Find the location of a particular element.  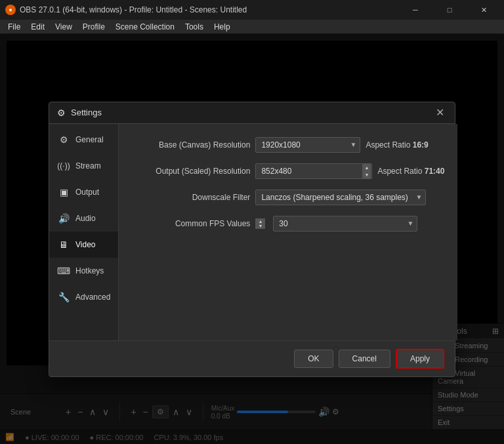

downscale-filter-input-group: Lanczos (Sharpened scaling, 36 samples) … is located at coordinates (350, 197).